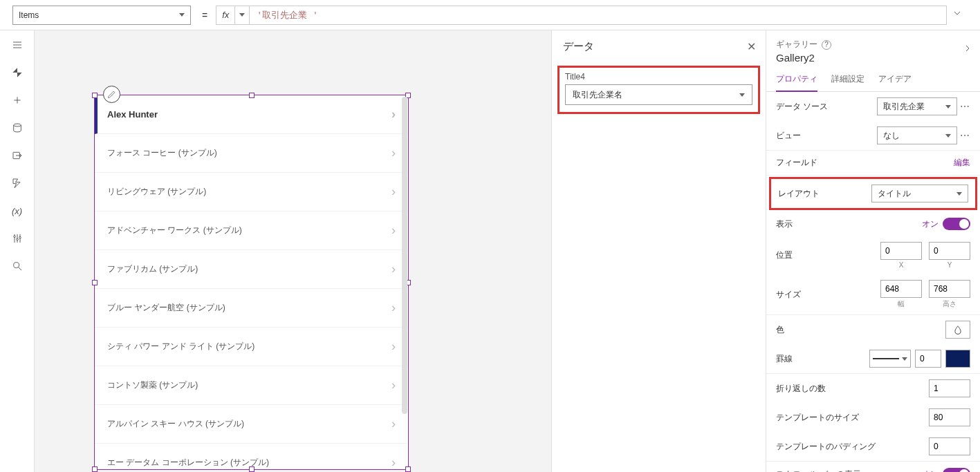  What do you see at coordinates (17, 238) in the screenshot?
I see `advanced-tools-icon` at bounding box center [17, 238].